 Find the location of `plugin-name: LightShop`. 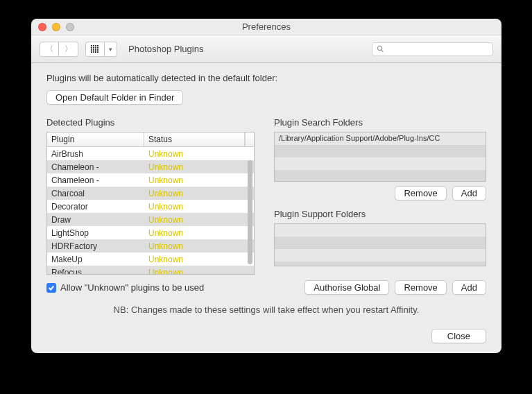

plugin-name: LightShop is located at coordinates (96, 233).